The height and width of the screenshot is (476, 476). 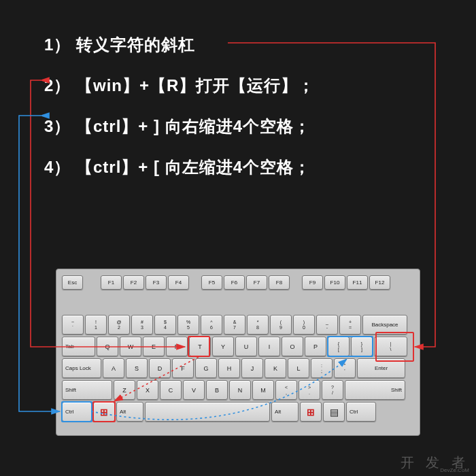 I want to click on key-backslash: |\, so click(x=390, y=347).